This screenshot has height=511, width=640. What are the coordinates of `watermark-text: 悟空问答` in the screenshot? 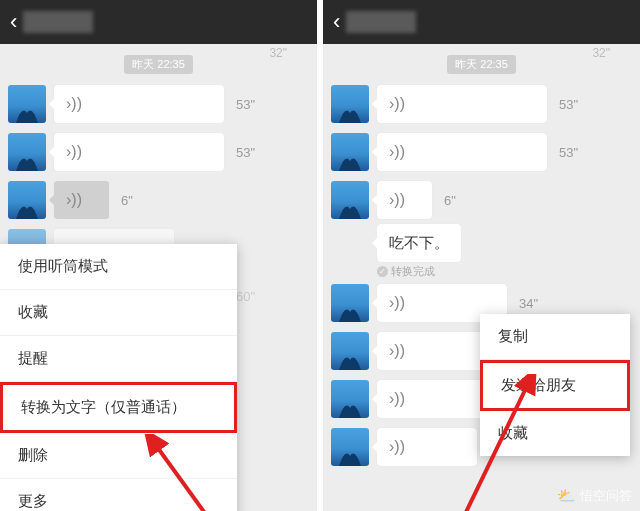 It's located at (606, 496).